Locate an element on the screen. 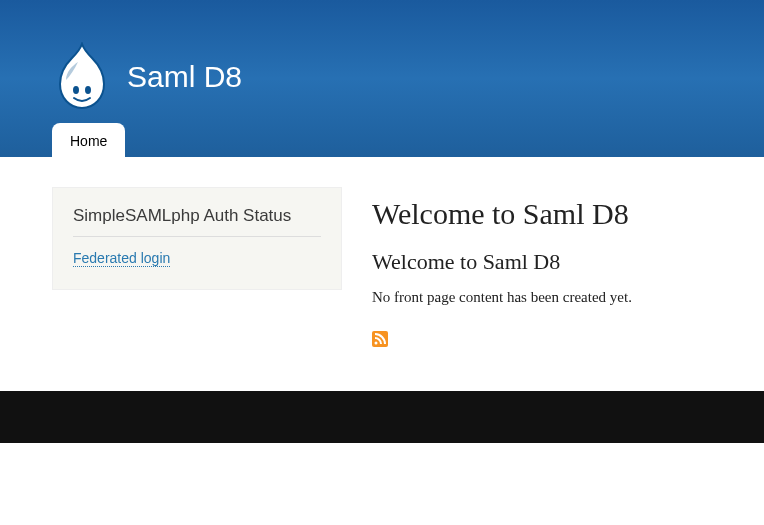 The width and height of the screenshot is (764, 525). primary-tabs: Home is located at coordinates (88, 140).